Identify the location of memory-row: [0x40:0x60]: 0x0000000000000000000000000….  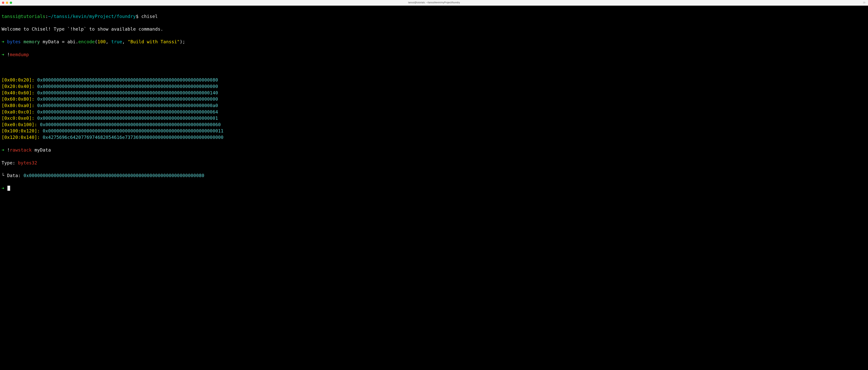
(434, 93).